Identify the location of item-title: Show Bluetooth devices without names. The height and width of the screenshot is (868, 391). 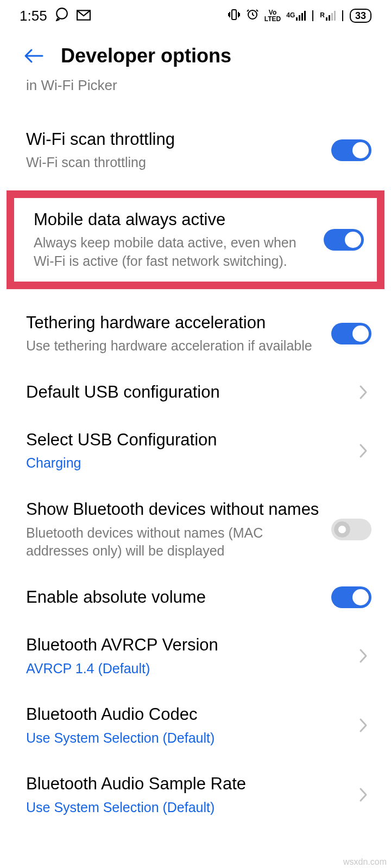
(173, 509).